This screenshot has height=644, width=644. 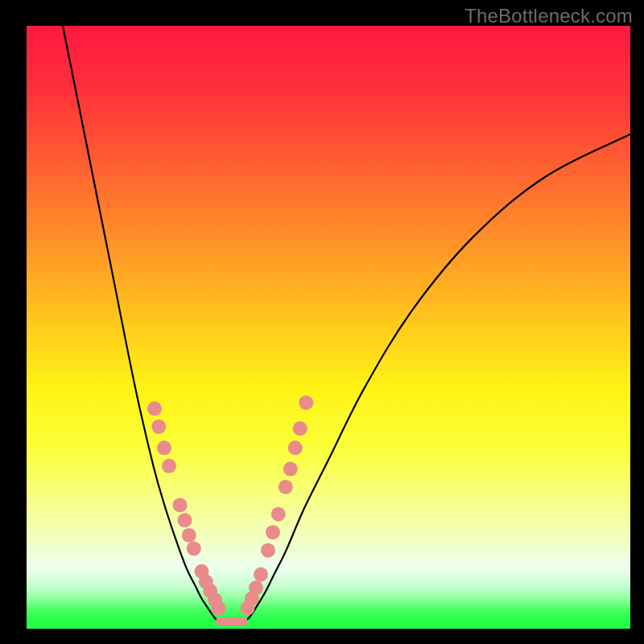 What do you see at coordinates (277, 506) in the screenshot?
I see `right-branch-dots` at bounding box center [277, 506].